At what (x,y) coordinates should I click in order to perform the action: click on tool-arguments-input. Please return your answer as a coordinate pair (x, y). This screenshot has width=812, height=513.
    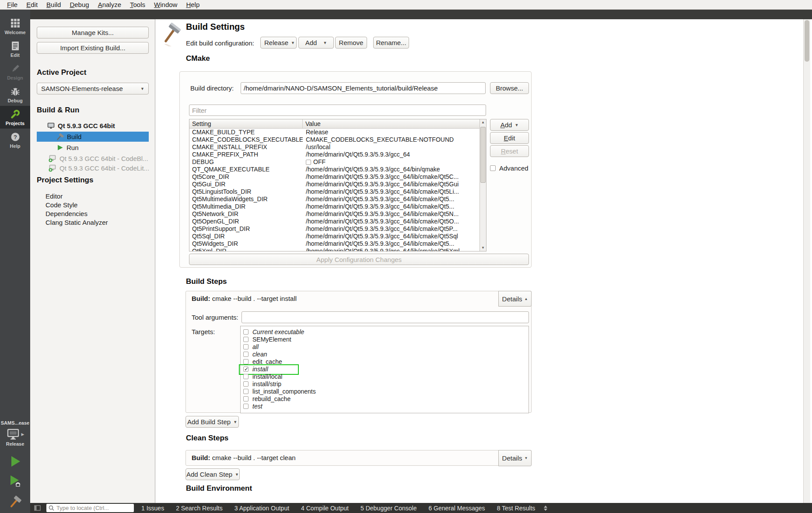
    Looking at the image, I should click on (385, 318).